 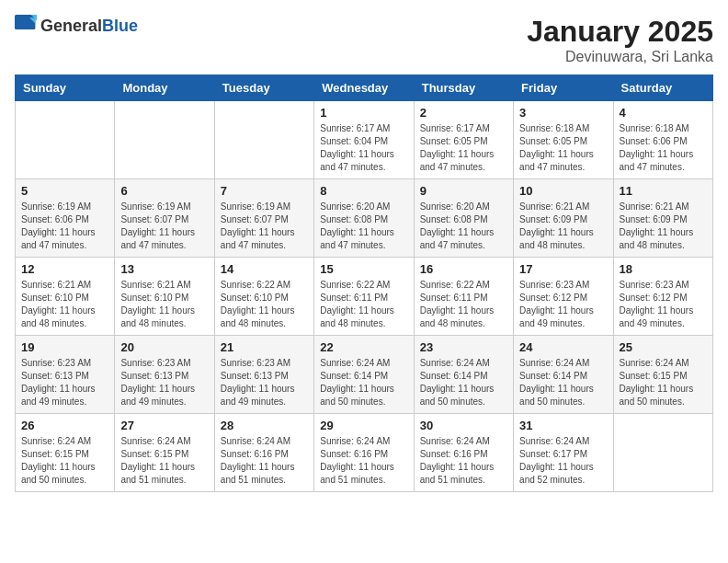 What do you see at coordinates (663, 375) in the screenshot?
I see `calendar-cell: 25Sunrise: 6:24 AM Sunset: 6:15 PM Dayli…` at bounding box center [663, 375].